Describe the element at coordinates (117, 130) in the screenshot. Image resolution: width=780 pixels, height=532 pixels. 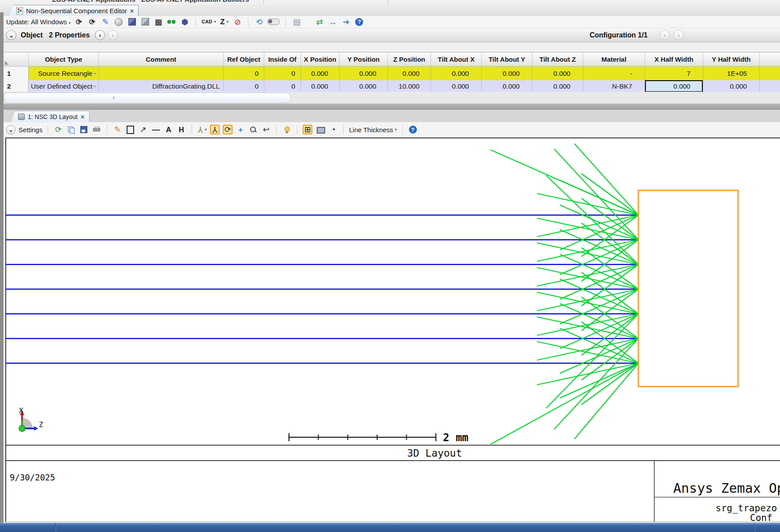
I see `annotate-pencil-icon: ✎` at that location.